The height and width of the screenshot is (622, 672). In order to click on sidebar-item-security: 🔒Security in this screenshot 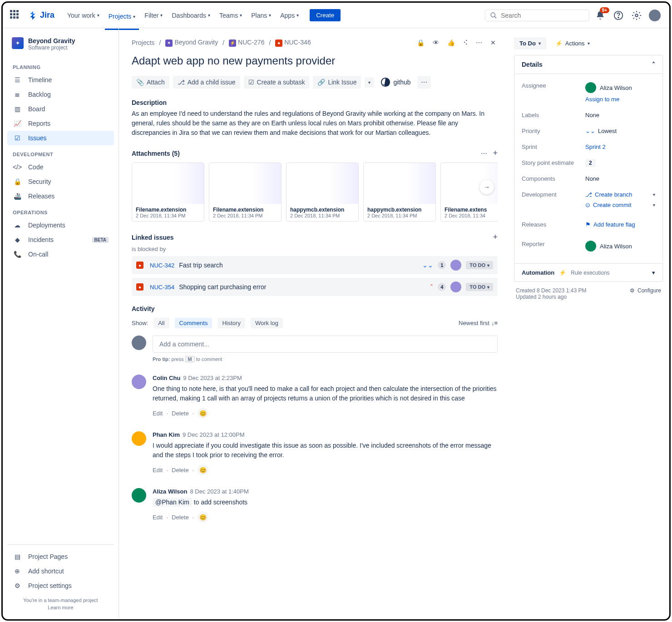, I will do `click(61, 182)`.